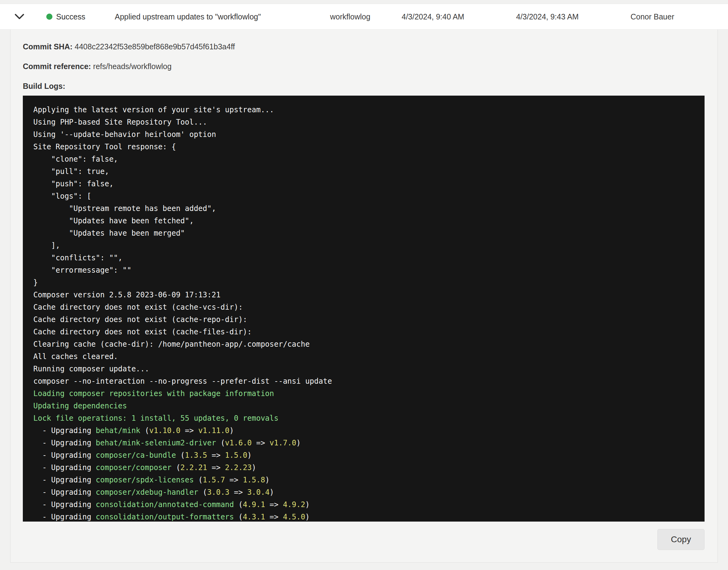 Image resolution: width=728 pixels, height=570 pixels. Describe the element at coordinates (364, 66) in the screenshot. I see `commit-reference-line: Commit reference: refs/heads/workflowlog` at that location.